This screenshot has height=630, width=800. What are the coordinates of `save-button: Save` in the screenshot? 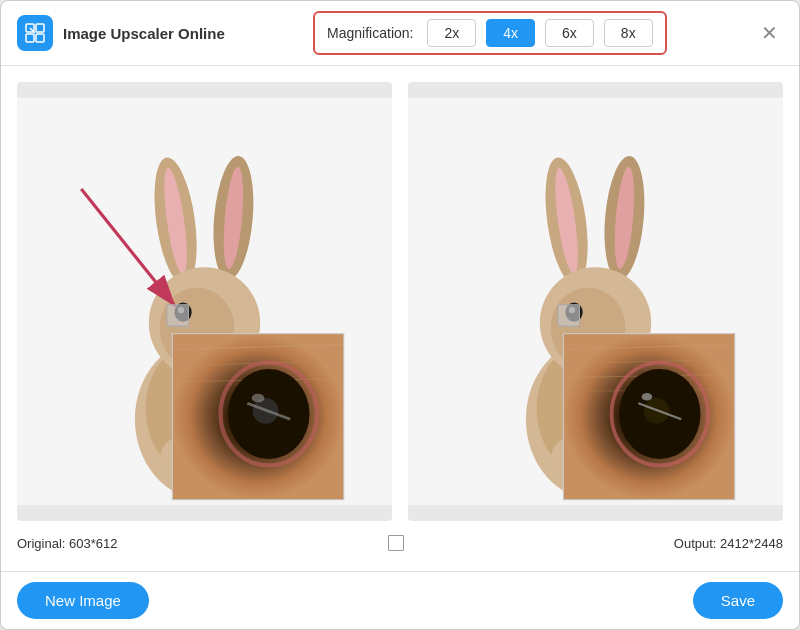 It's located at (738, 600).